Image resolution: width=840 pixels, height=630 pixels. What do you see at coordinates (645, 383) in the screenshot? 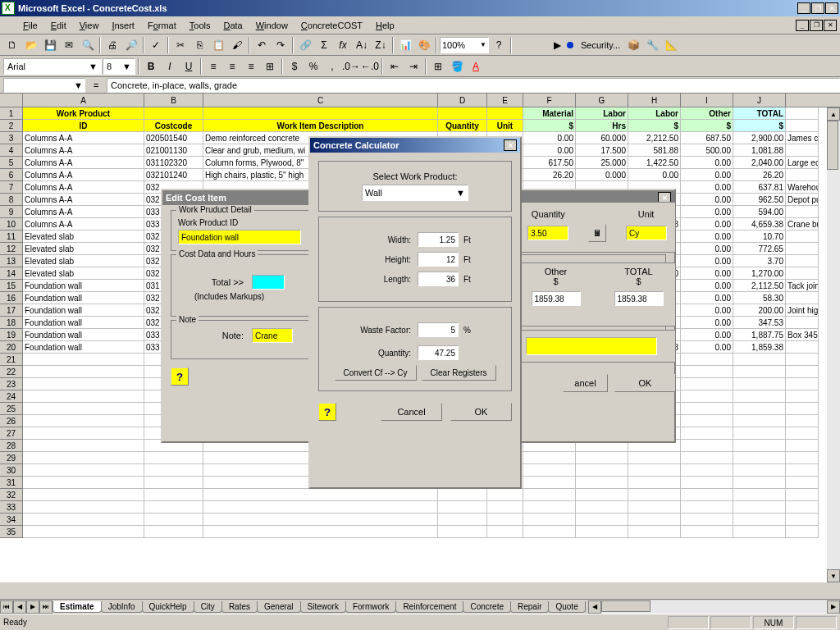
I see `edit-ok-button: OK` at bounding box center [645, 383].